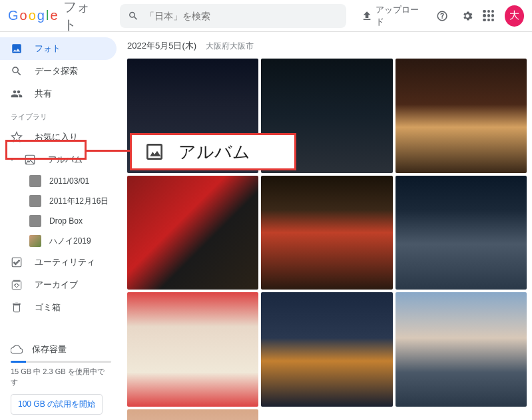 This screenshot has height=420, width=532. I want to click on star-icon, so click(17, 137).